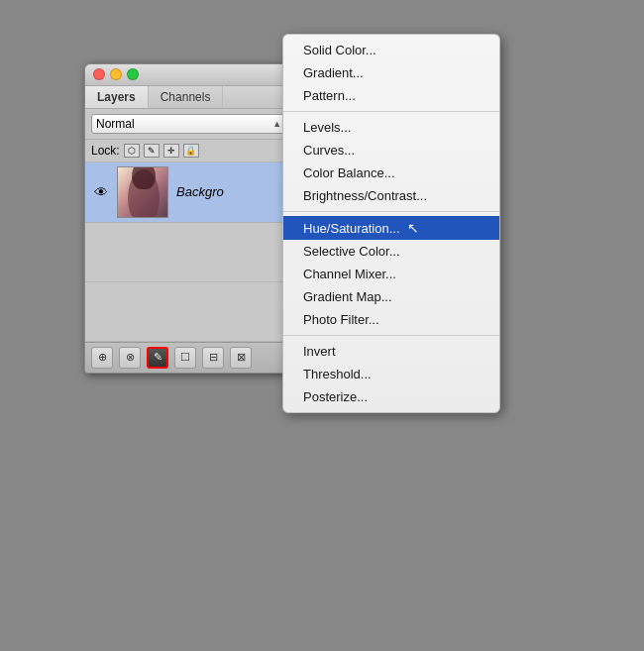 This screenshot has height=651, width=644. I want to click on tab-layers: Layers, so click(117, 97).